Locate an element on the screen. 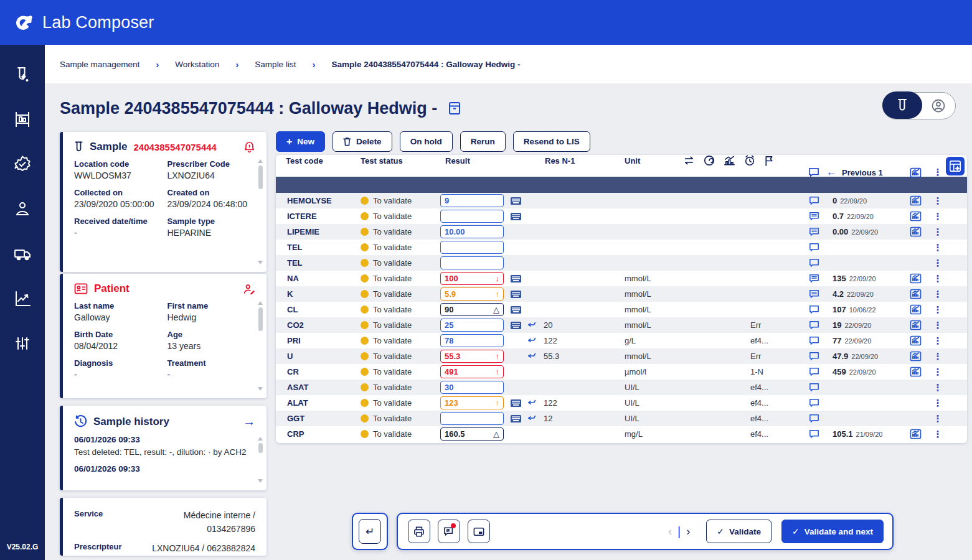 Image resolution: width=972 pixels, height=560 pixels. new-button: + New is located at coordinates (300, 142).